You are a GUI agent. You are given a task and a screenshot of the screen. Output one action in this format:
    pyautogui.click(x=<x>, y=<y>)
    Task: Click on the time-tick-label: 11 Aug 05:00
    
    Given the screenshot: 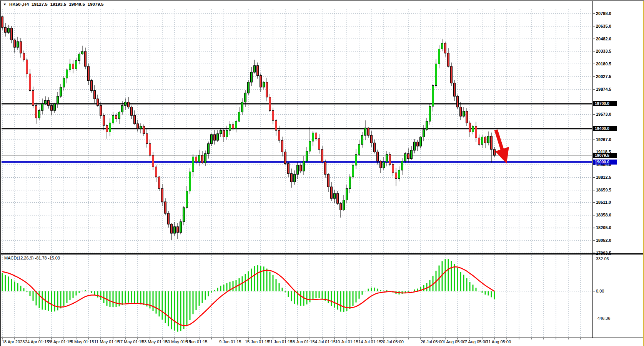 What is the action you would take?
    pyautogui.click(x=499, y=342)
    